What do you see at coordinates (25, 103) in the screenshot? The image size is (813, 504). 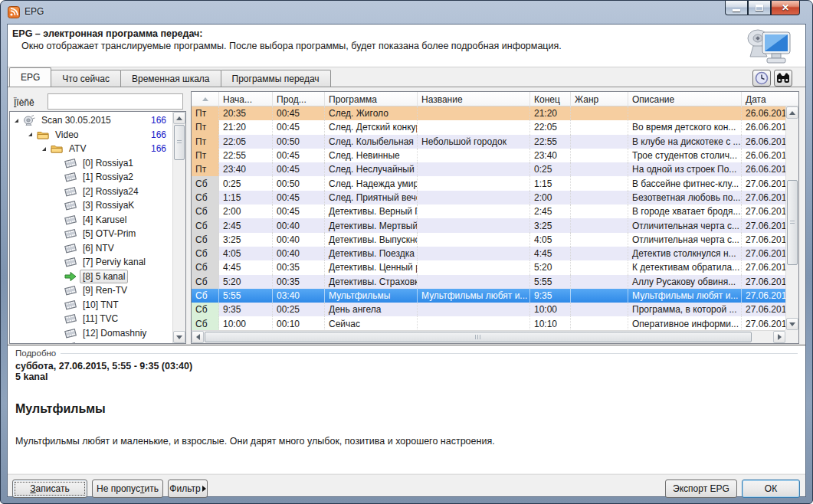 I see `search-label: Ïîèñê` at bounding box center [25, 103].